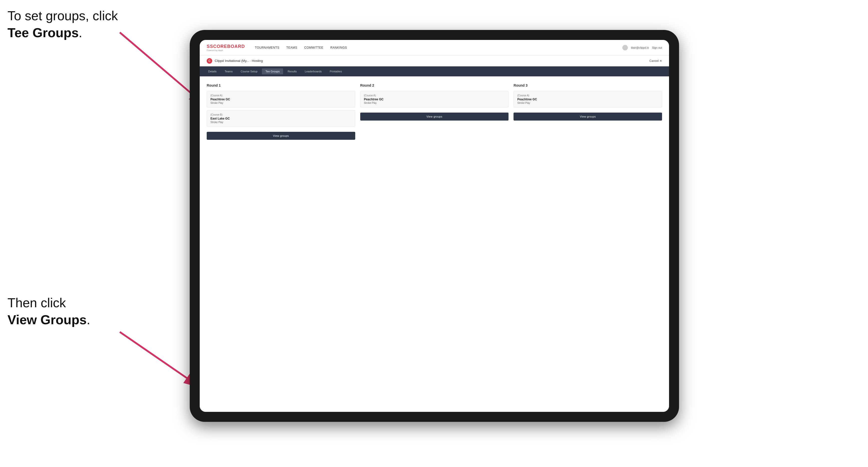 This screenshot has height=467, width=868. I want to click on round-2-column: Round 2 (Course A) Peachtree GC Stroke P…, so click(435, 112).